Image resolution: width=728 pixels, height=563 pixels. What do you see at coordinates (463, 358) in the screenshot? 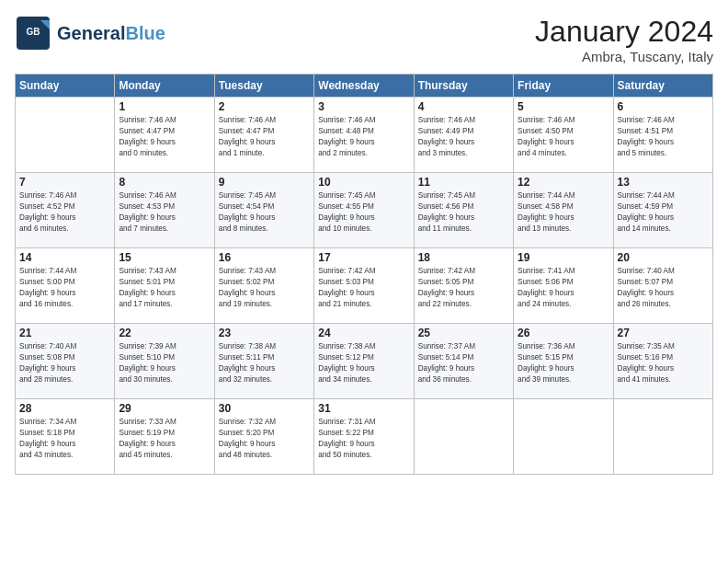
I see `sunset-text: Sunset: 5:14 PM` at bounding box center [463, 358].